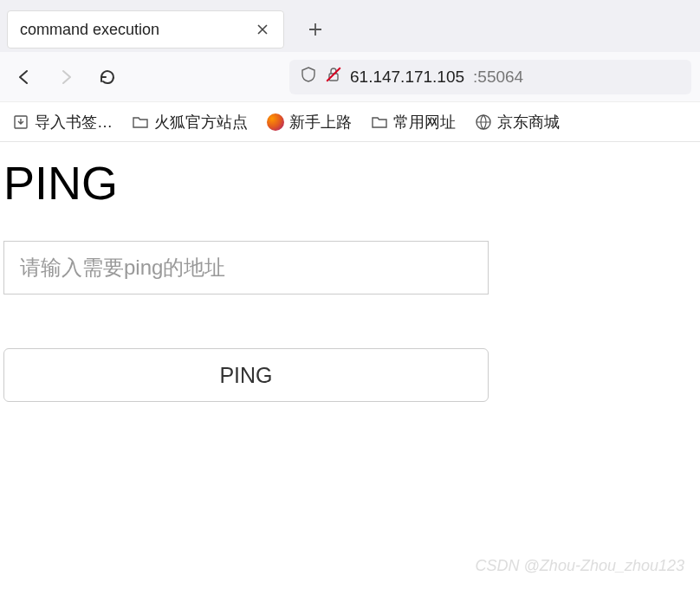 Image resolution: width=700 pixels, height=589 pixels. Describe the element at coordinates (334, 76) in the screenshot. I see `broken-lock-icon` at that location.